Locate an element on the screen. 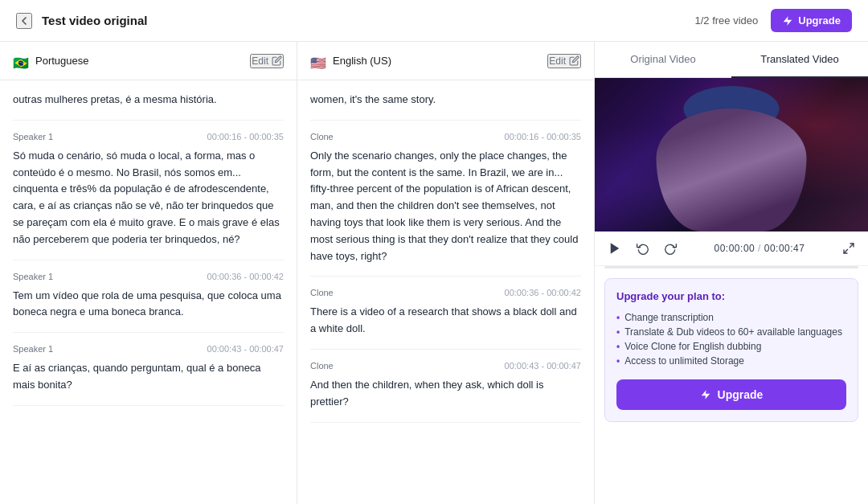 Image resolution: width=868 pixels, height=504 pixels. rewind-icon is located at coordinates (643, 248).